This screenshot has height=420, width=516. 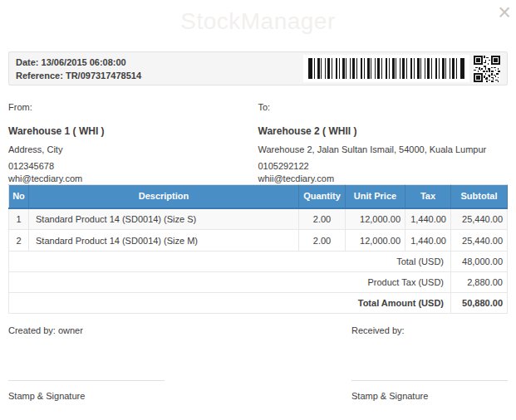 I want to click on from-block: From: Warehouse 1 ( WHI ) Address, City …, so click(x=133, y=141).